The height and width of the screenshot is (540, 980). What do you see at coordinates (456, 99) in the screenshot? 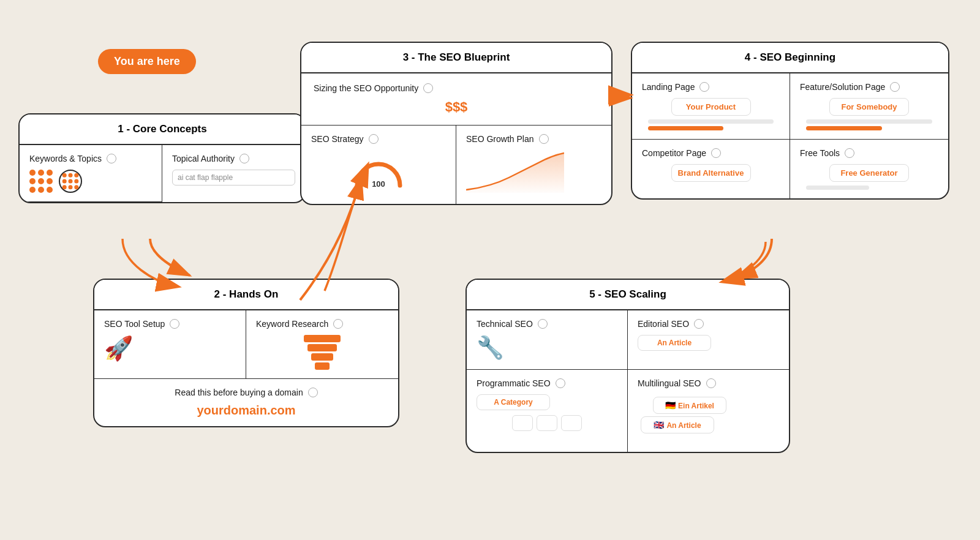
I see `cell-sizing: Sizing the SEO Opportunity $$$` at bounding box center [456, 99].